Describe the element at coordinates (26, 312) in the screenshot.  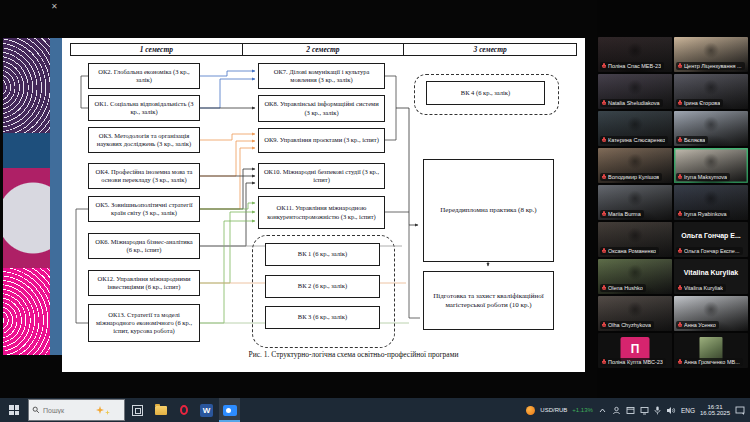
I see `slide-decor-pink-rings` at that location.